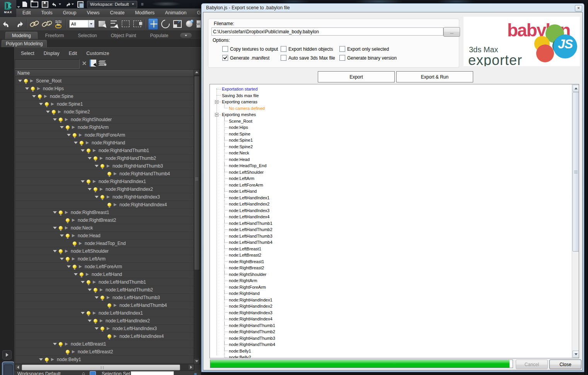  What do you see at coordinates (159, 36) in the screenshot?
I see `ribbon-tab-populate: Populate` at bounding box center [159, 36].